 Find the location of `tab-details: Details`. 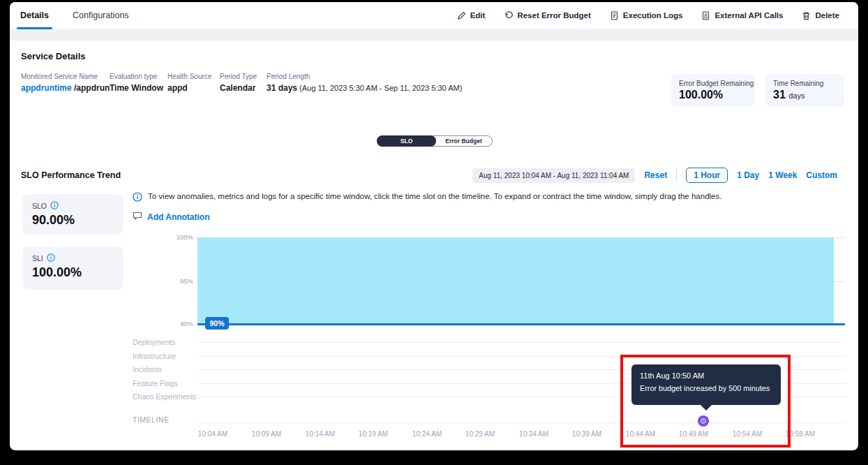

tab-details: Details is located at coordinates (35, 15).